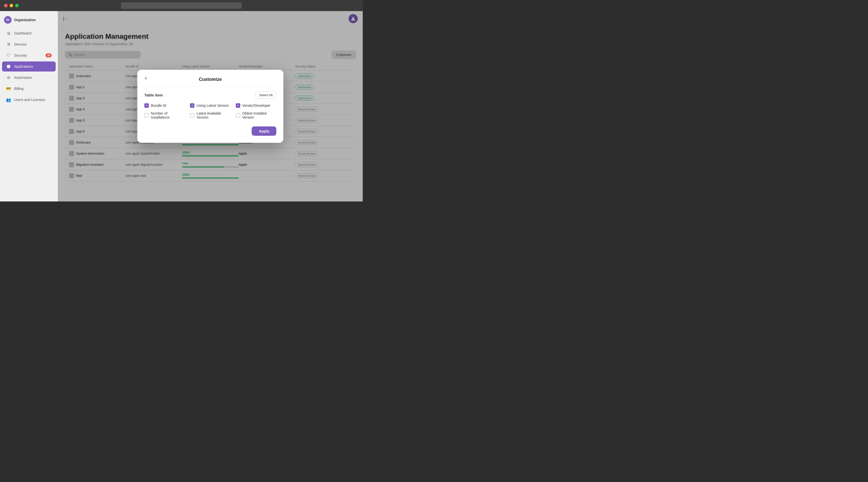  What do you see at coordinates (29, 44) in the screenshot?
I see `sidebar-item-devices: 🖥 Devices` at bounding box center [29, 44].